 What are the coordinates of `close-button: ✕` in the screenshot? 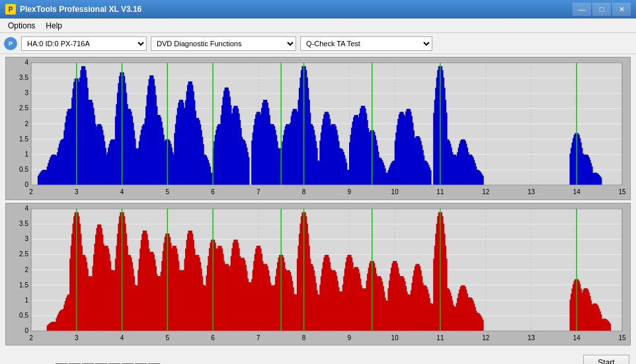 It's located at (621, 9).